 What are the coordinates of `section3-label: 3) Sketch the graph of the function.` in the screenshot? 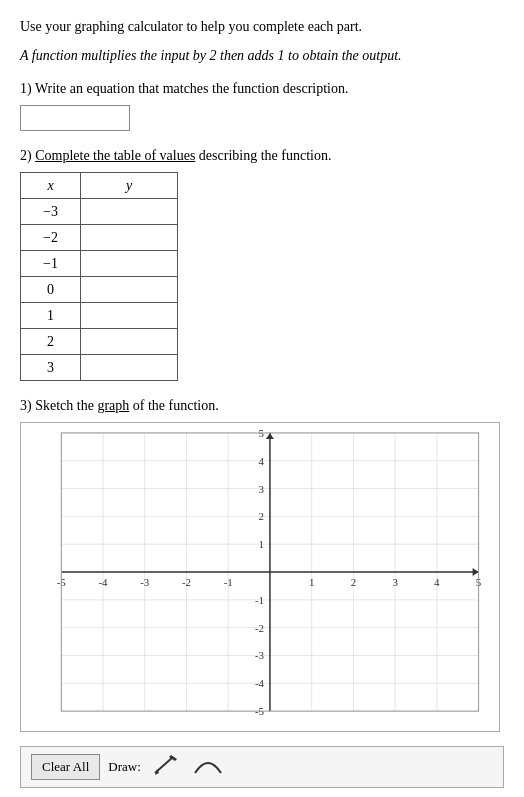 It's located at (262, 406).